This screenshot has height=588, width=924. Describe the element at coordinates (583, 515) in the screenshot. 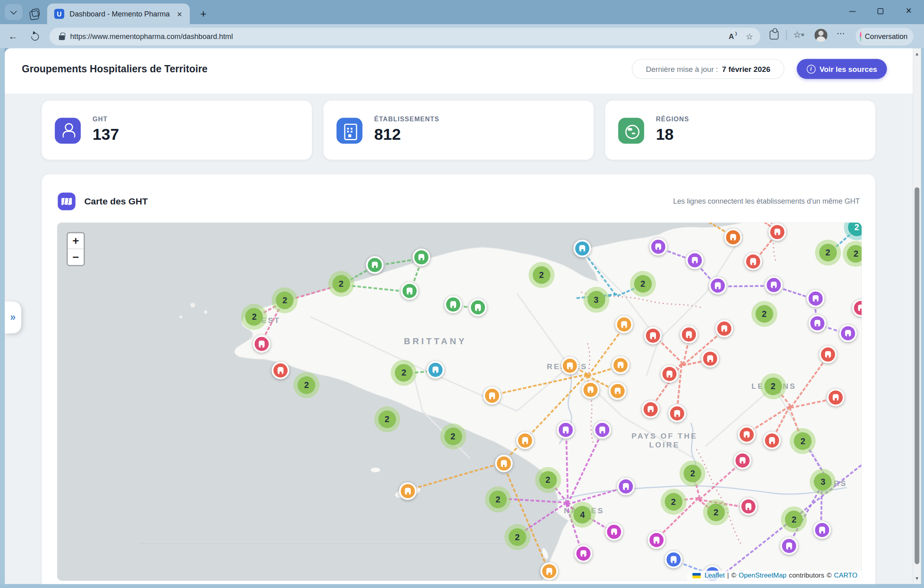

I see `marker-cluster: 4` at that location.